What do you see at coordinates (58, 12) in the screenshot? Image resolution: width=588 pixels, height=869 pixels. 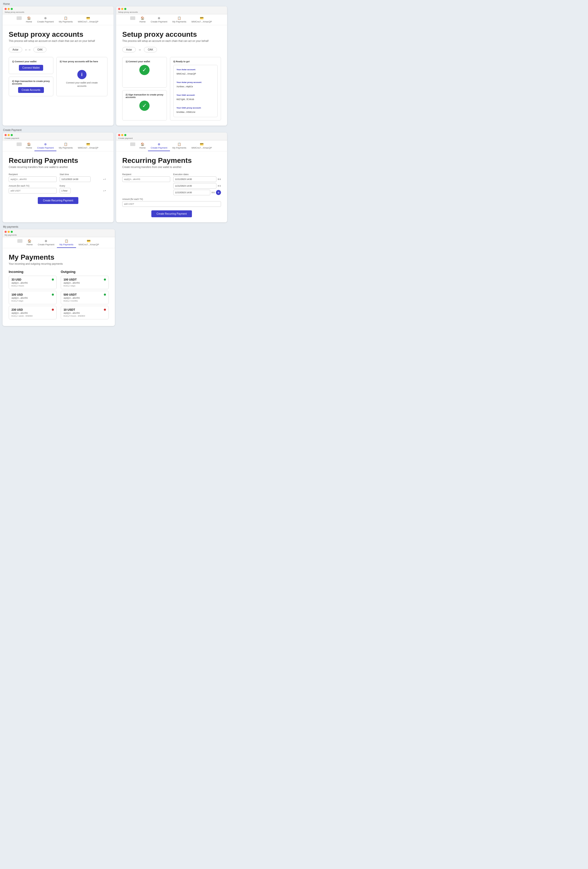 I see `browser-tab-1: Setup proxy accounts` at bounding box center [58, 12].